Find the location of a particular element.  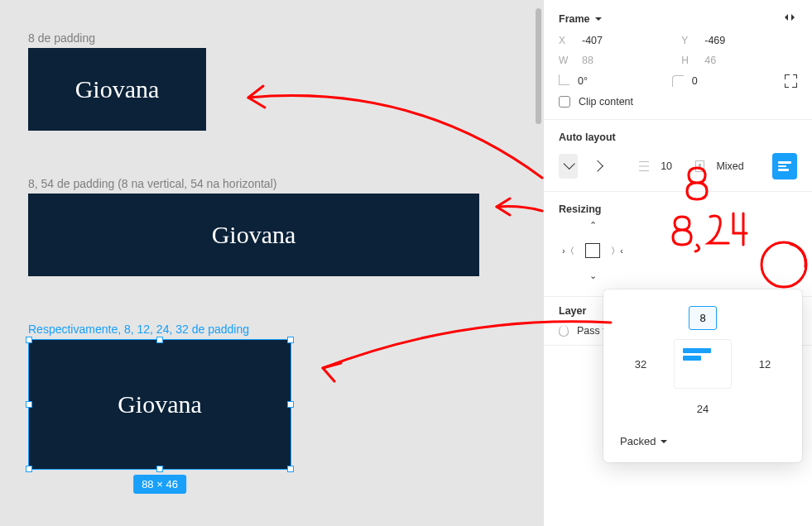

h-field: H 46 is located at coordinates (738, 60).